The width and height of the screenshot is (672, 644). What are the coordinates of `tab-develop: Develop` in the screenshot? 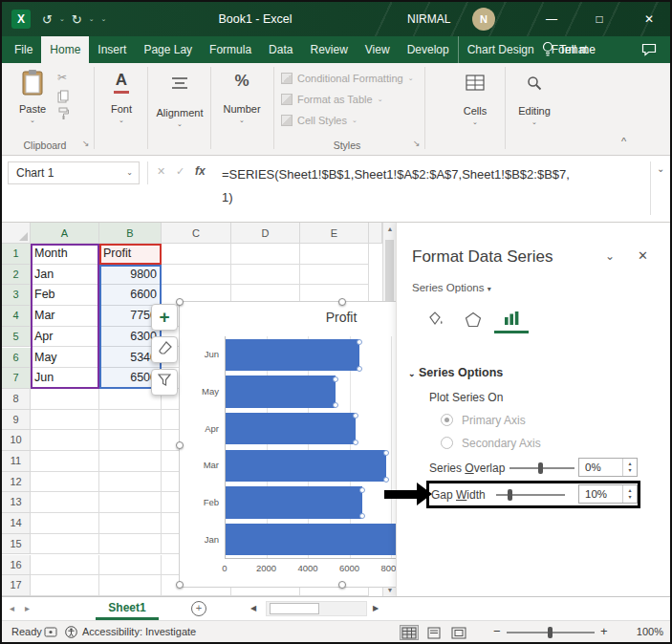 It's located at (428, 50).